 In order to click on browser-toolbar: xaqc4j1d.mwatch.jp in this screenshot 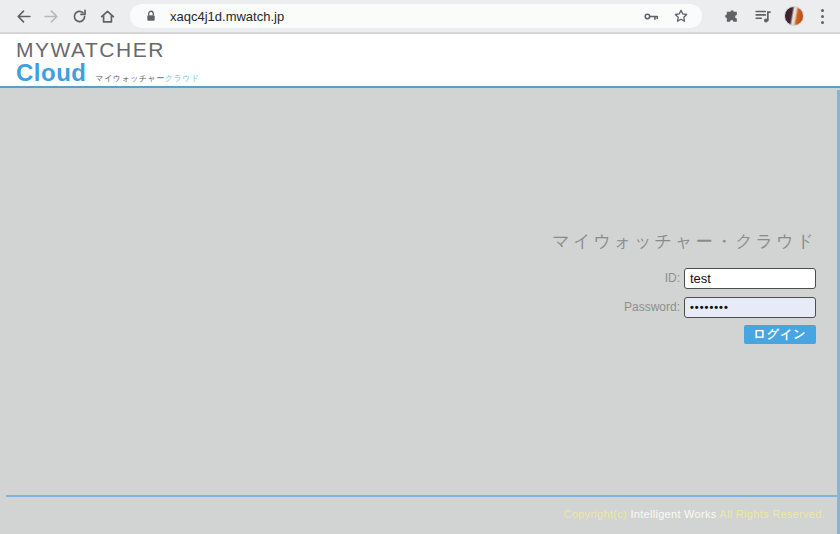, I will do `click(420, 16)`.